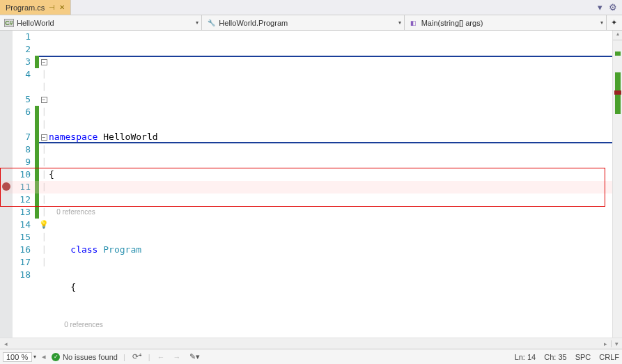 The width and height of the screenshot is (622, 364). Describe the element at coordinates (311, 23) in the screenshot. I see `navigation-bar: C# HelloWorld ▾ 🔧 HelloWorld.Program ▾ ◧…` at that location.